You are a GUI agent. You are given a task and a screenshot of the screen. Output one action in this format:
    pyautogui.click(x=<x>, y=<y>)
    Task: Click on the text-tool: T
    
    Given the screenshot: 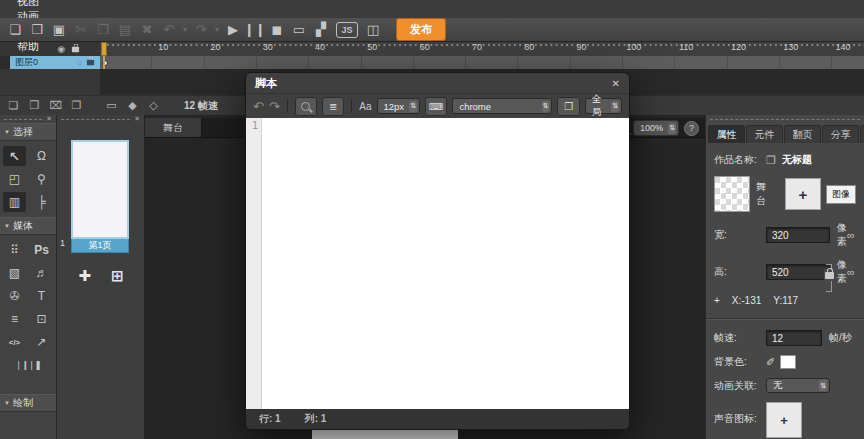 What is the action you would take?
    pyautogui.click(x=42, y=296)
    